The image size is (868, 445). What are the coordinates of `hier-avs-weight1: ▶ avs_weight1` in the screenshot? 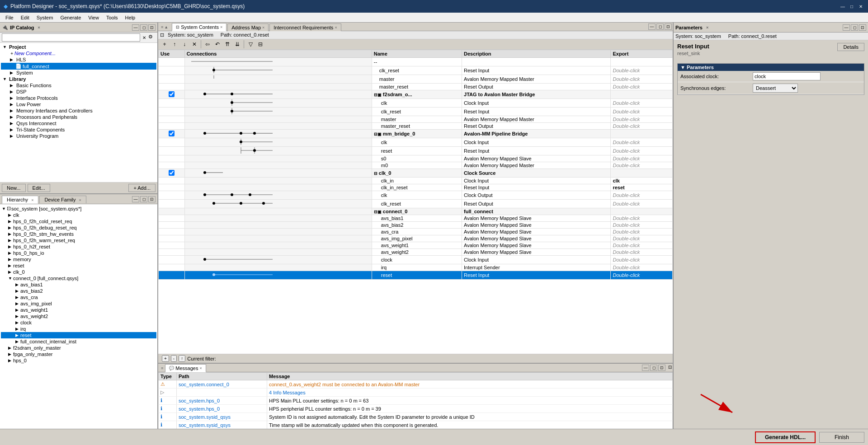 It's located at (79, 310).